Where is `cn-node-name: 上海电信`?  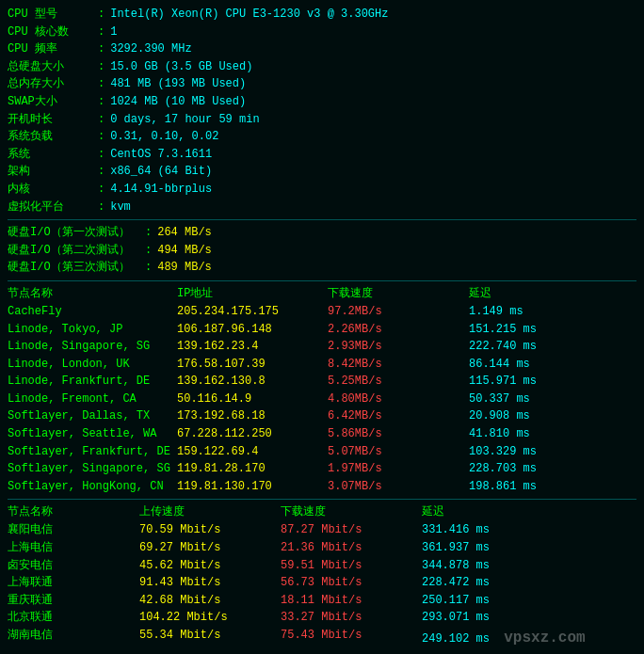 cn-node-name: 上海电信 is located at coordinates (73, 548).